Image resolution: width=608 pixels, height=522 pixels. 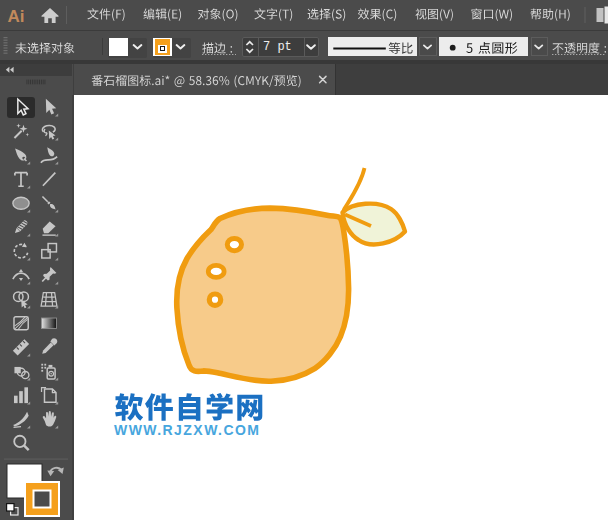 I want to click on svg-text: Ai, so click(x=16, y=16).